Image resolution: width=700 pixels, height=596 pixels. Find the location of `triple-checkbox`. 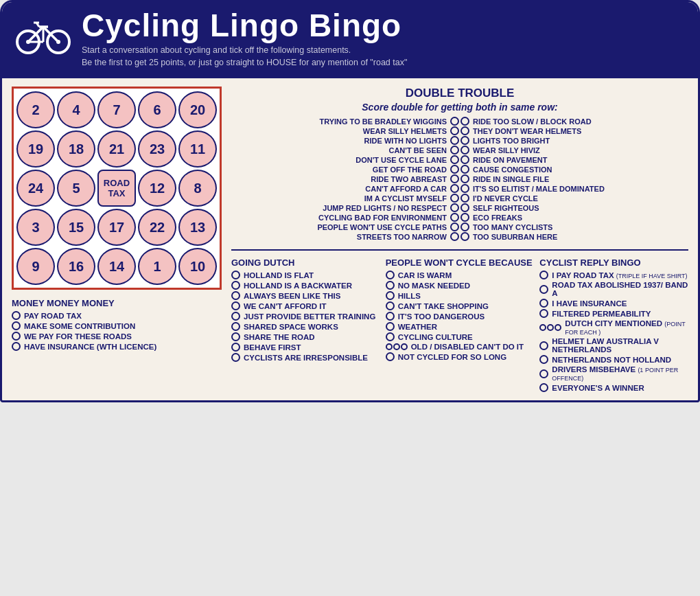

triple-checkbox is located at coordinates (397, 347).